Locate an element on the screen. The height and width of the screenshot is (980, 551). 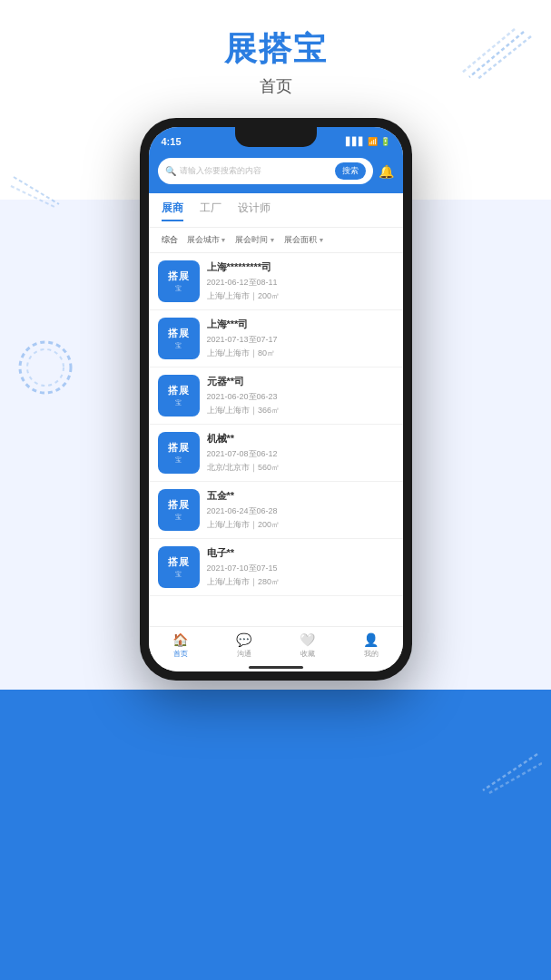
deco-circle-left is located at coordinates (45, 369).